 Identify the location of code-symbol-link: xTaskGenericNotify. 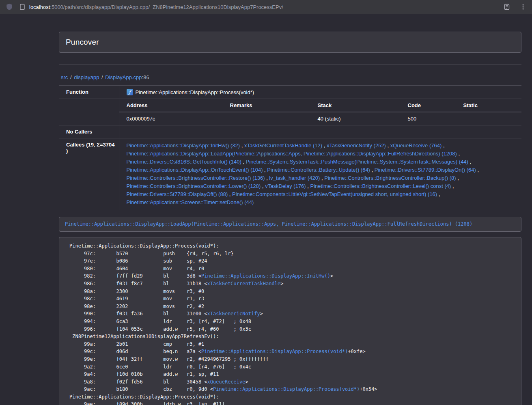
(234, 314).